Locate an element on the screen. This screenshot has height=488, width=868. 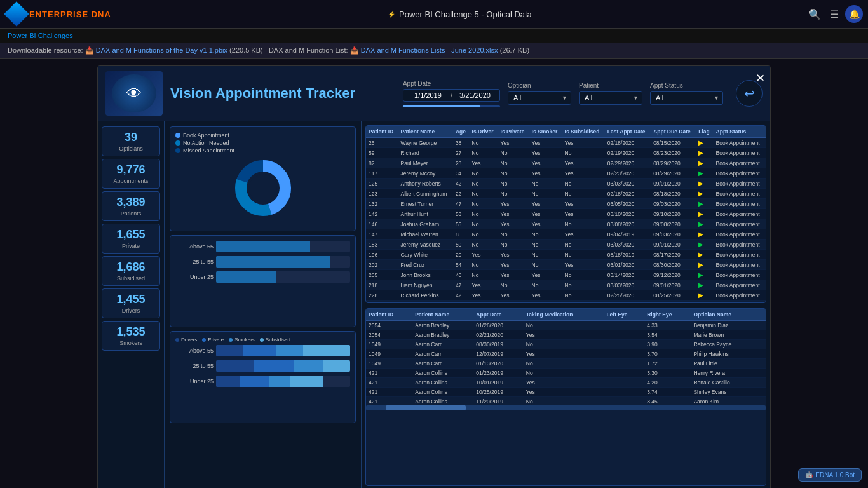
dashboard-header: 👁 Vision Appointment Tracker Appt Date /… is located at coordinates (434, 94).